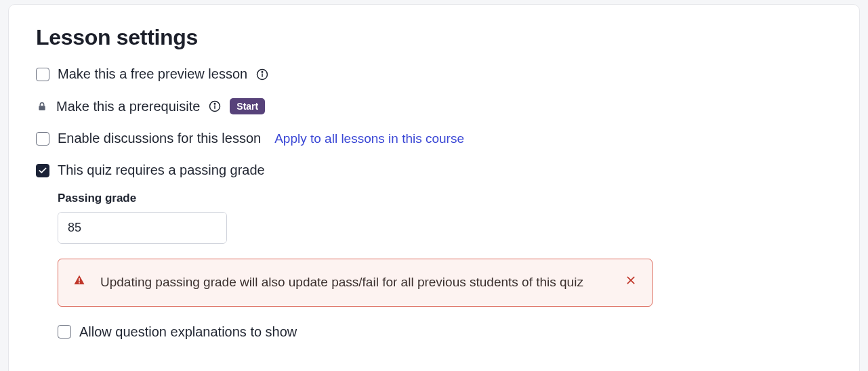  I want to click on row-discussions: Enable discussions for this lesson Apply…, so click(434, 138).